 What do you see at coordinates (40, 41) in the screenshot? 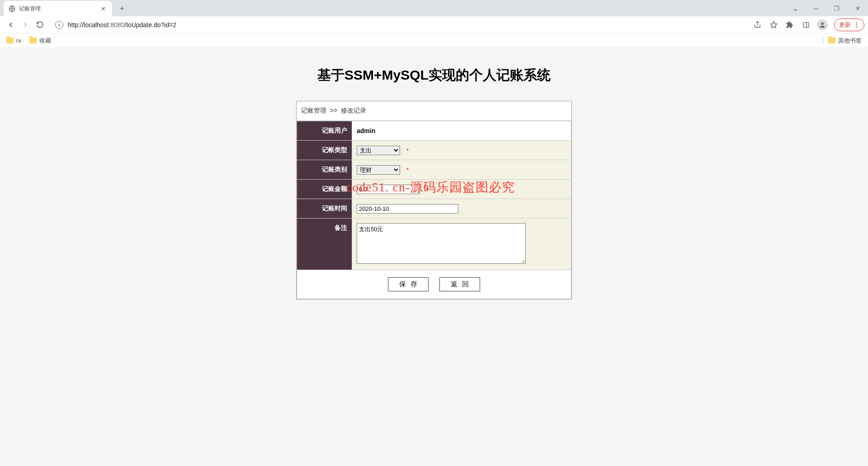
I see `bookmark-favorites: 收藏` at bounding box center [40, 41].